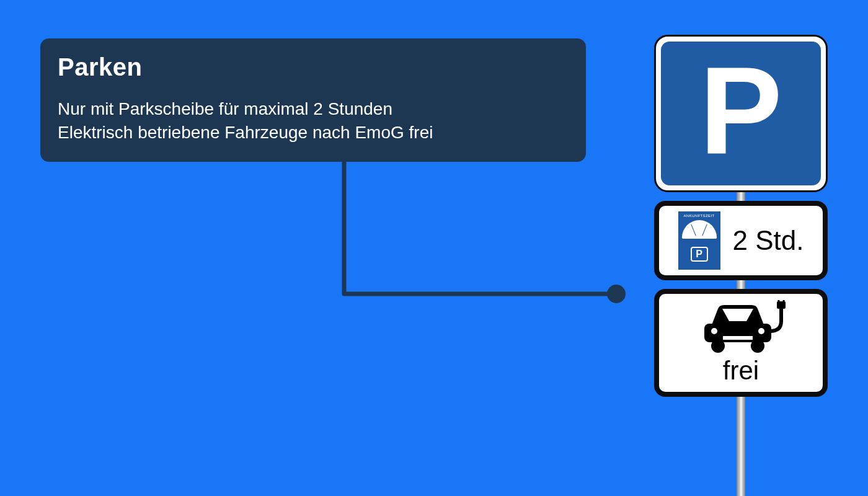 Image resolution: width=868 pixels, height=496 pixels. I want to click on parking-letter: P, so click(740, 111).